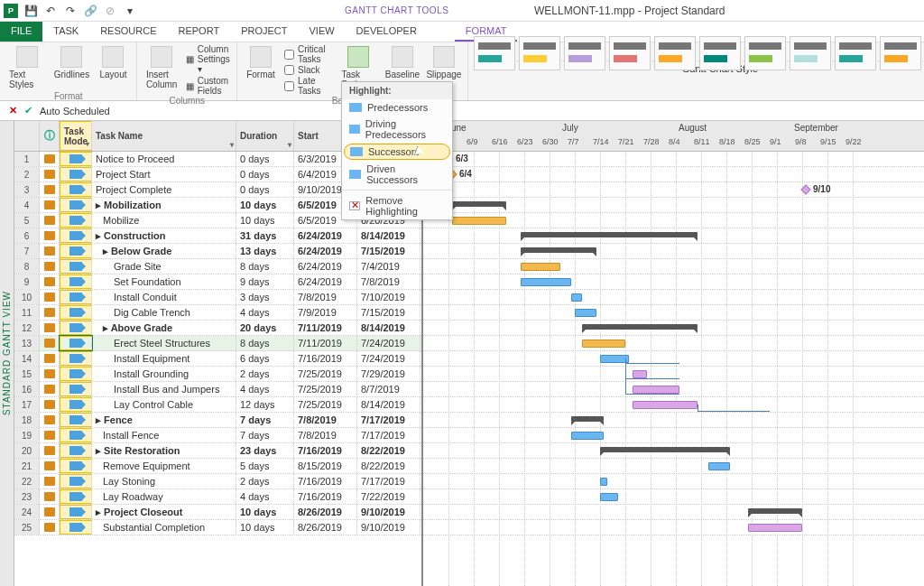 The image size is (924, 586). What do you see at coordinates (218, 435) in the screenshot?
I see `table-row: 19Install Fence7 days7/8/20197/17/2019` at bounding box center [218, 435].